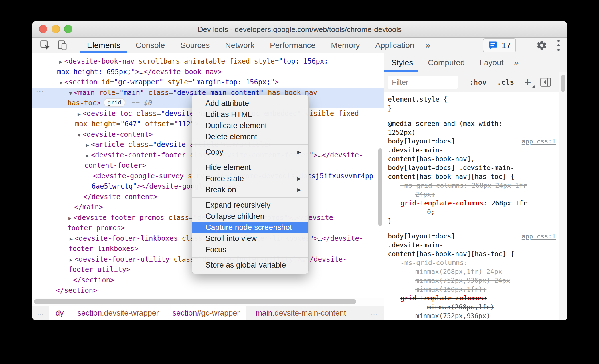  Describe the element at coordinates (45, 45) in the screenshot. I see `inspect-element-button` at that location.